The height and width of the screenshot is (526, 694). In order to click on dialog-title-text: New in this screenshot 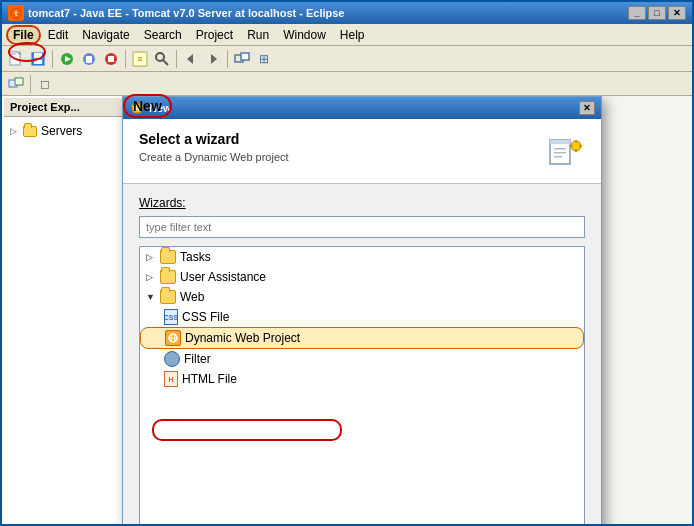, I will do `click(160, 108)`.